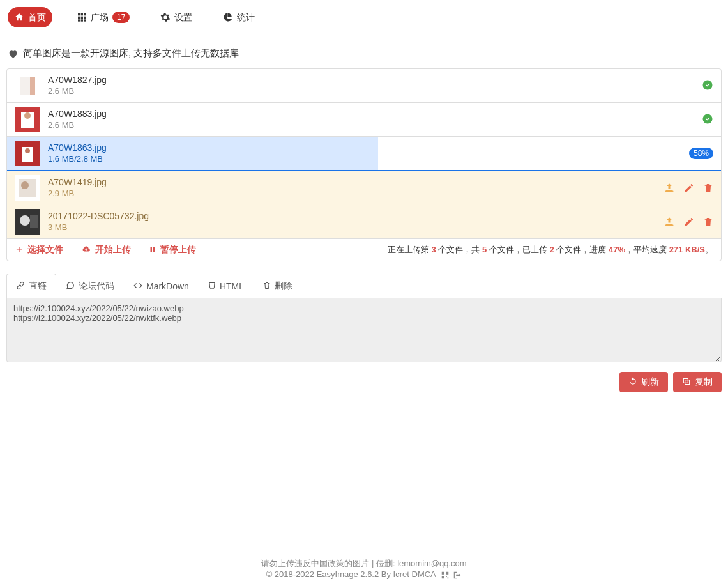  I want to click on logout-icon, so click(457, 575).